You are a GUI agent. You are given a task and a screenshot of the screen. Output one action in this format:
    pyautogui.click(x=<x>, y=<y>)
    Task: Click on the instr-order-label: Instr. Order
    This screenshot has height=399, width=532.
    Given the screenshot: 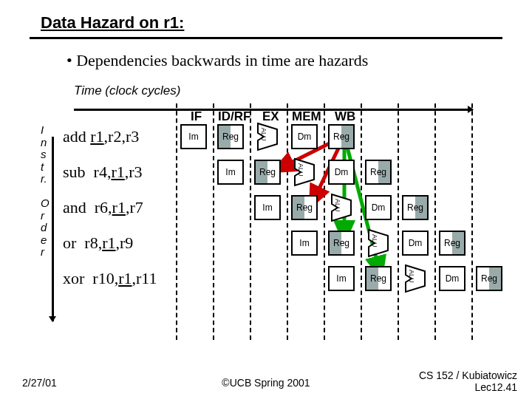 What is the action you would take?
    pyautogui.click(x=45, y=191)
    